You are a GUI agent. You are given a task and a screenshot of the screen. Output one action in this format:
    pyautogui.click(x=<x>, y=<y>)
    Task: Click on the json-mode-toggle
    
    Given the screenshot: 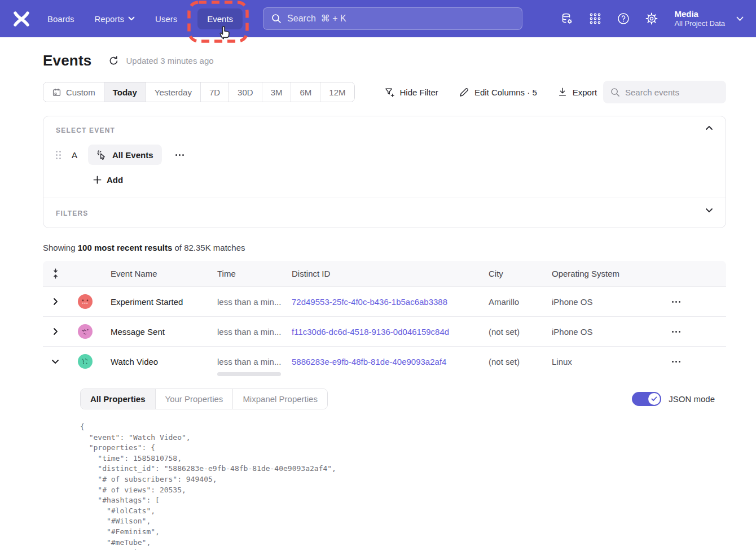 What is the action you would take?
    pyautogui.click(x=647, y=399)
    